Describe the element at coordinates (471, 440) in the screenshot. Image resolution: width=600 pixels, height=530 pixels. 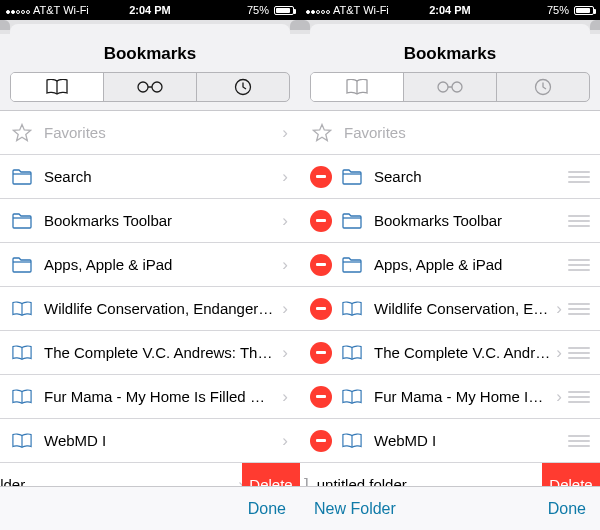
I see `list-item-label: WebMD I` at that location.